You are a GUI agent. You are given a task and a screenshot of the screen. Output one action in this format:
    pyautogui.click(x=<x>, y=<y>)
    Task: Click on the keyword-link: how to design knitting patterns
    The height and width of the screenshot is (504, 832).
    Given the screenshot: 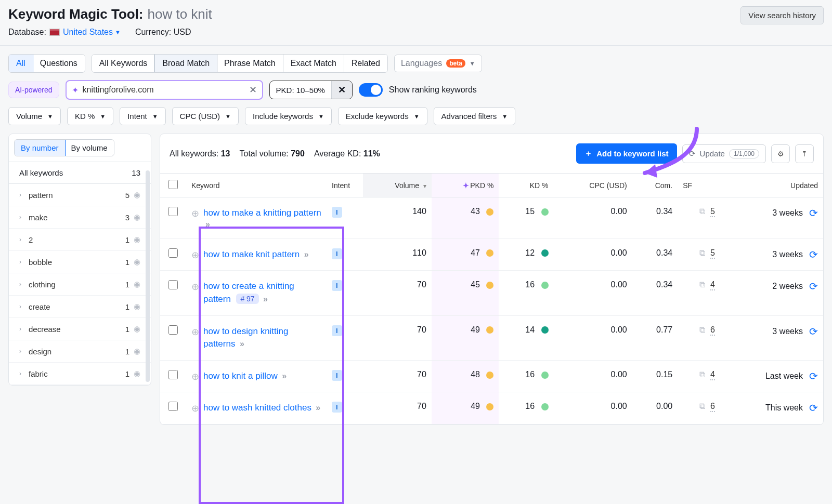 What is the action you would take?
    pyautogui.click(x=246, y=338)
    